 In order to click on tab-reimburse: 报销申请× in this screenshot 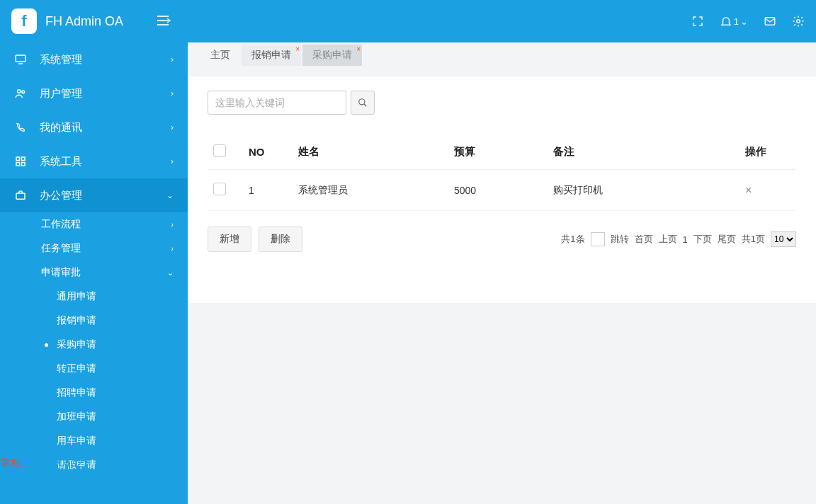, I will do `click(271, 55)`.